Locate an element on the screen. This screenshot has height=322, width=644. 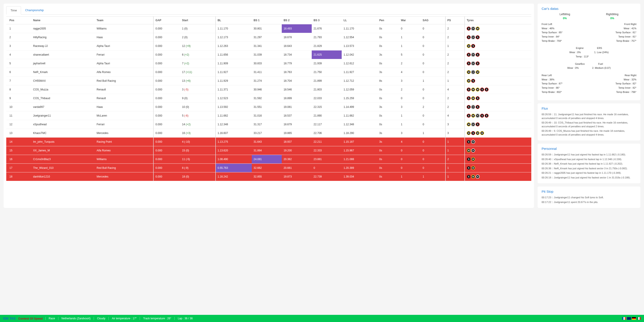
table-row: 15XX_James_MAlfa Romeo0.00015 (0)1.13.62… is located at coordinates (269, 151).